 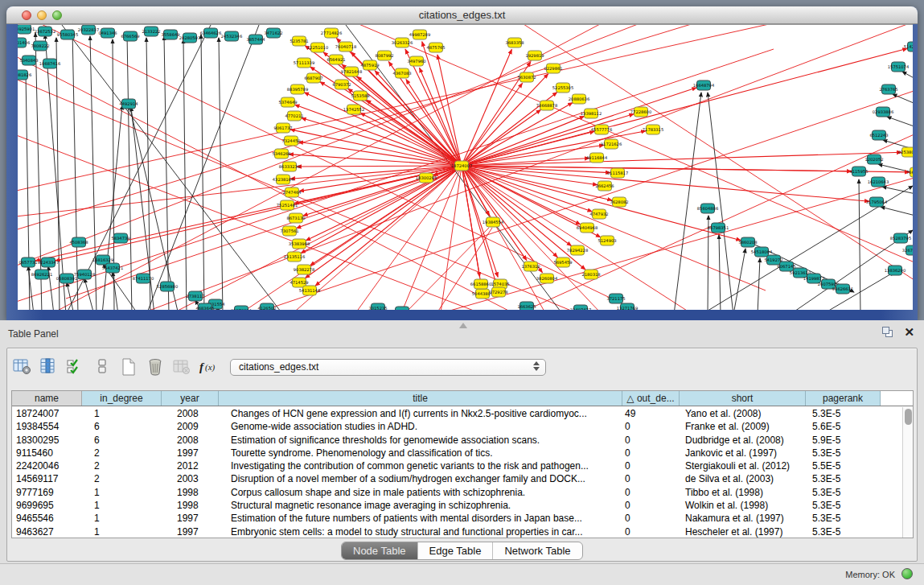 What do you see at coordinates (47, 398) in the screenshot?
I see `column-header-name: name` at bounding box center [47, 398].